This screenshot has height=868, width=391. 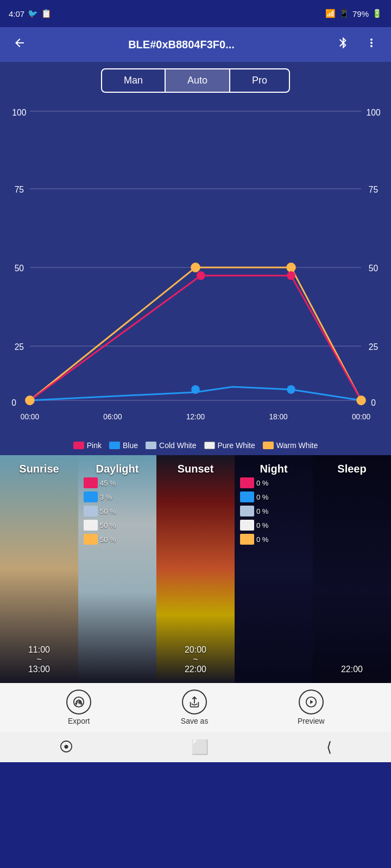 What do you see at coordinates (79, 702) in the screenshot?
I see `export-icon` at bounding box center [79, 702].